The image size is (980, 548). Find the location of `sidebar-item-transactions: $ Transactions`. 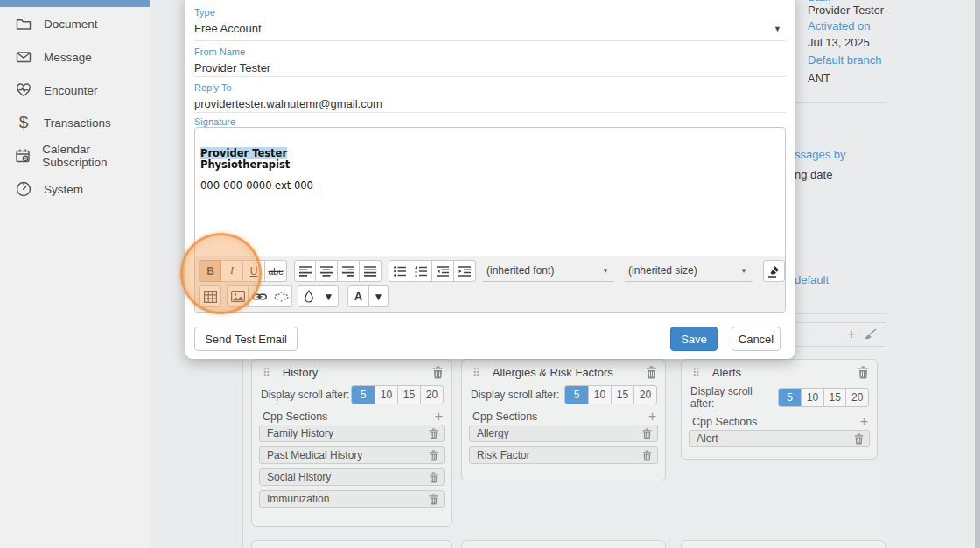

sidebar-item-transactions: $ Transactions is located at coordinates (75, 123).